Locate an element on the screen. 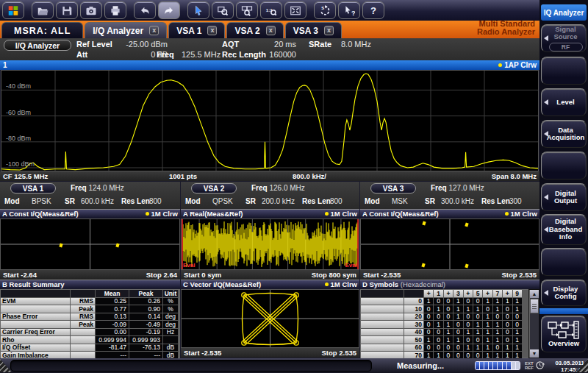  softkey-digital-baseband-info: Digital Baseband Info is located at coordinates (564, 230).